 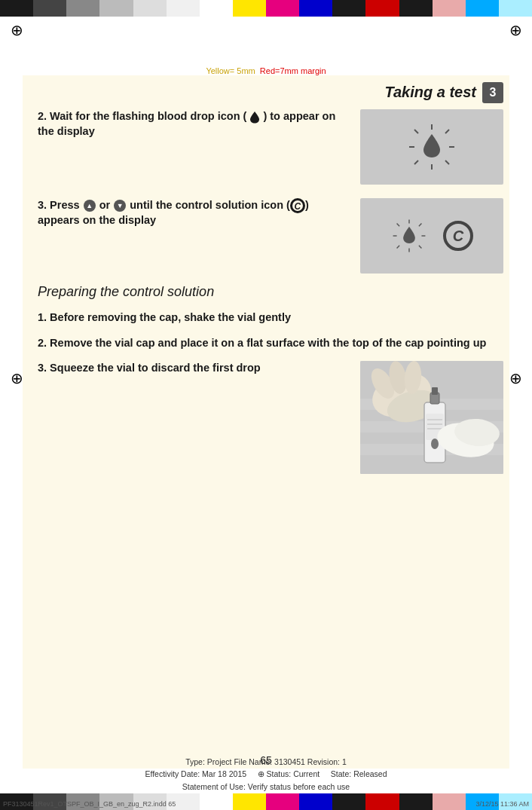 I want to click on c-circle-icon: C, so click(x=458, y=236).